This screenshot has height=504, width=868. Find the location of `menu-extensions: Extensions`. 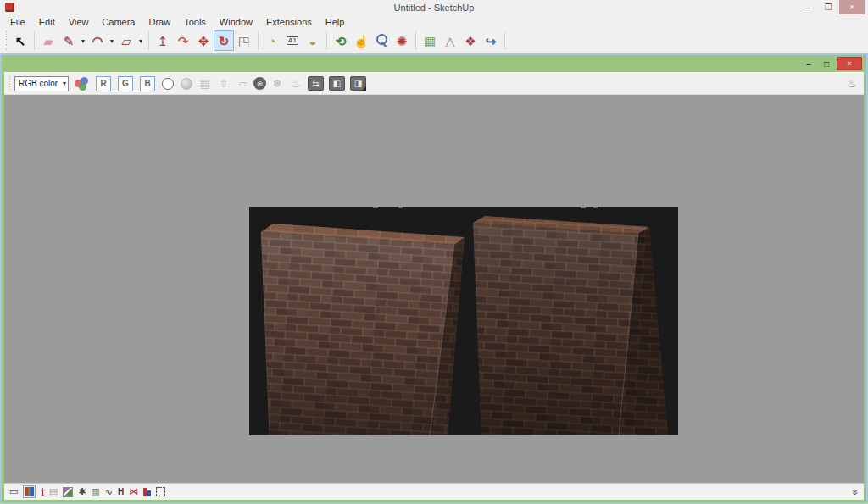

menu-extensions: Extensions is located at coordinates (289, 22).